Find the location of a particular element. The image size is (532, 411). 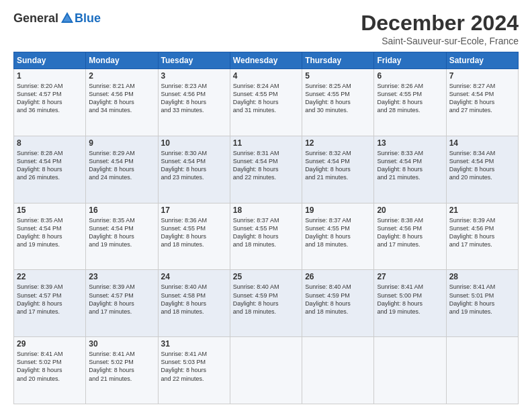

cell-content: Sunrise: 8:30 AMSunset: 4:54 PMDaylight:… is located at coordinates (194, 165).